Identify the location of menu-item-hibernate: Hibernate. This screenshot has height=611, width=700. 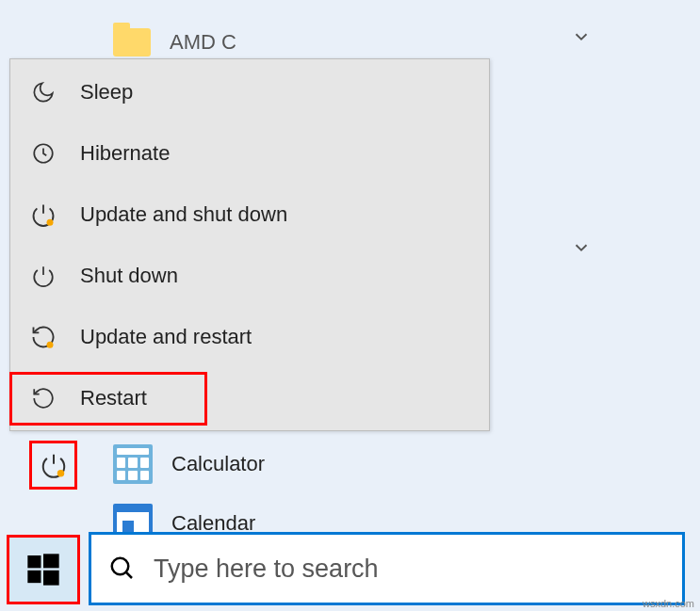
(250, 153).